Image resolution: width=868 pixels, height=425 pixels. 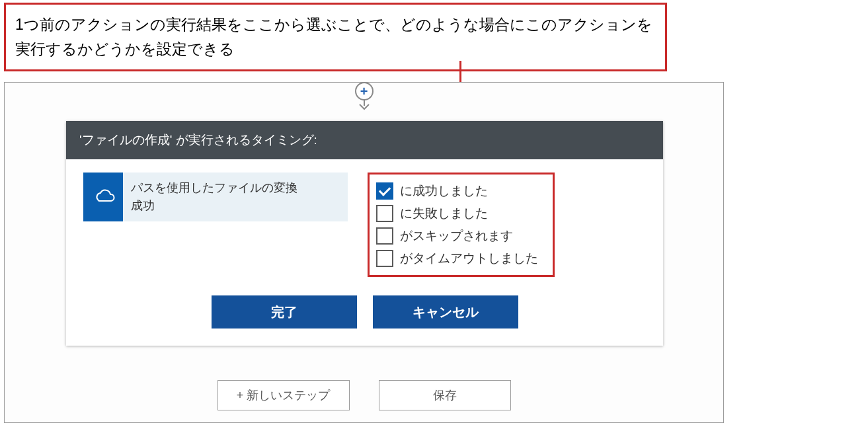 What do you see at coordinates (385, 236) in the screenshot?
I see `checkbox-skipped` at bounding box center [385, 236].